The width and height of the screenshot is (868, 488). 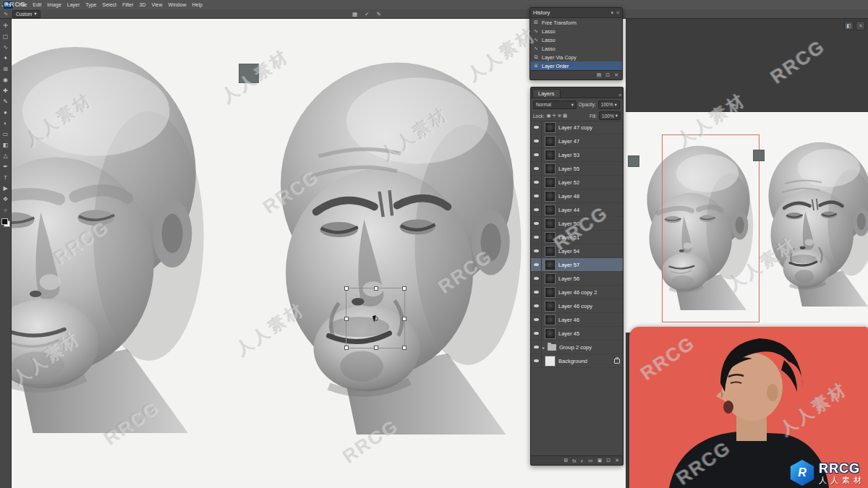 I want to click on tool-lasso: ∿, so click(x=6, y=48).